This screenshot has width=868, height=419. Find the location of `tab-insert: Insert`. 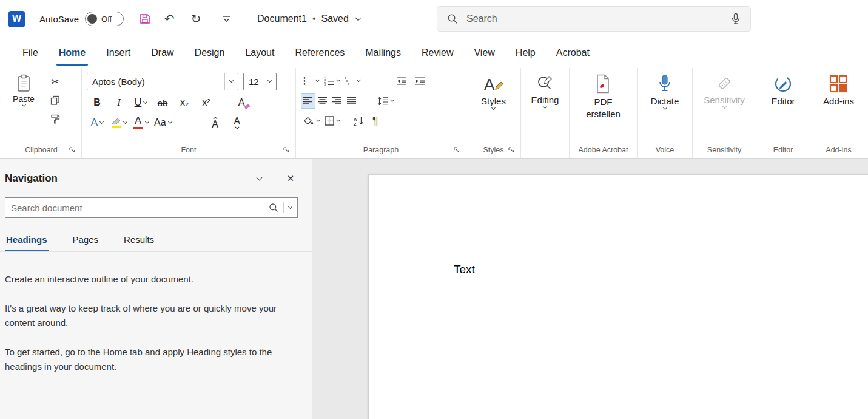

tab-insert: Insert is located at coordinates (118, 53).